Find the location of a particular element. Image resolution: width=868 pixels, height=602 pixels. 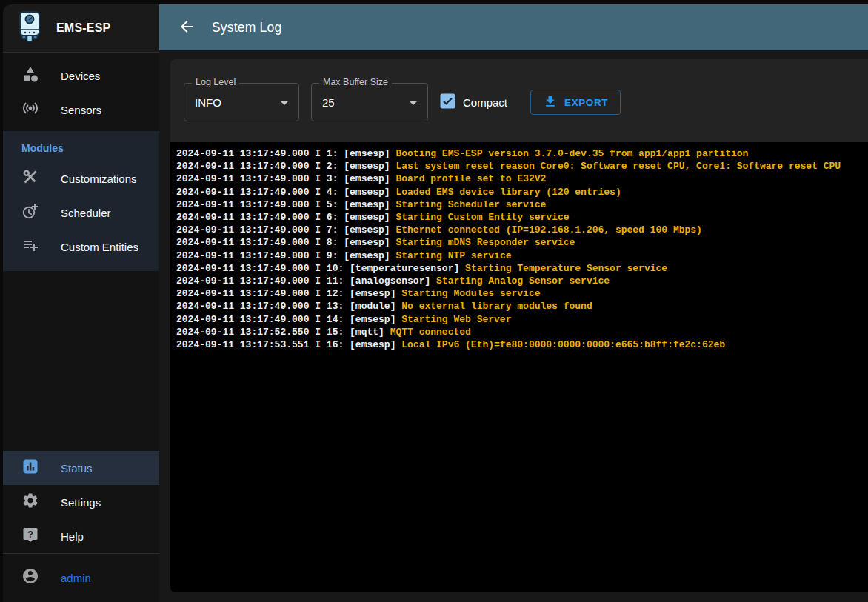

sidebar-item-label: Status is located at coordinates (77, 468).